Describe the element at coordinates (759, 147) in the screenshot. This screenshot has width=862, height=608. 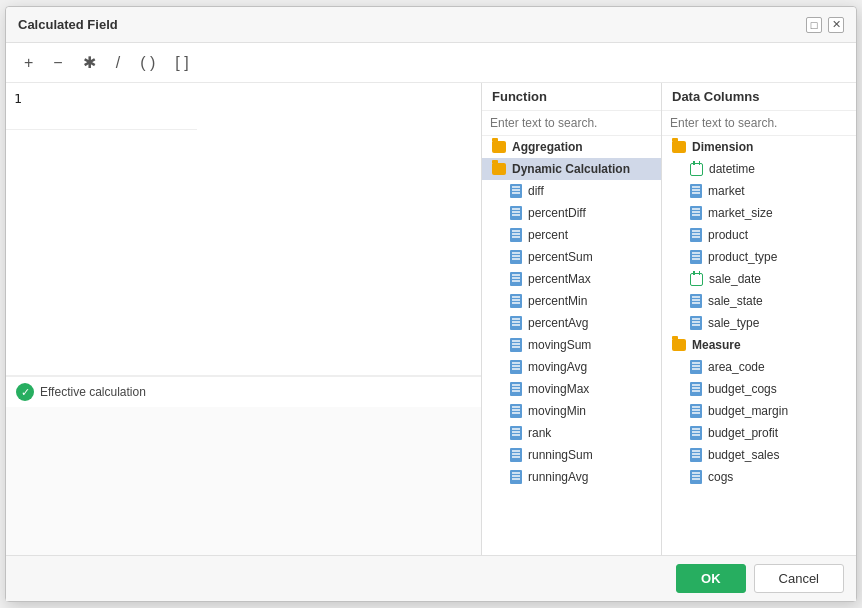
I see `data-column-item: Dimension` at that location.